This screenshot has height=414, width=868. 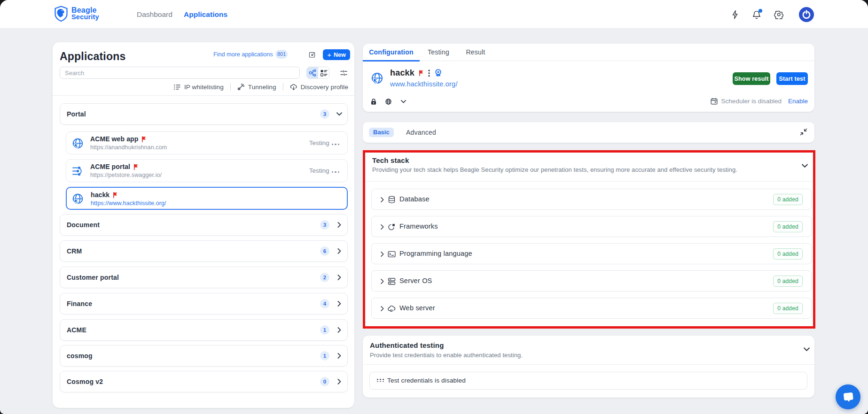 What do you see at coordinates (204, 382) in the screenshot?
I see `group-row-cosmog-v2: Cosmog v2 0` at bounding box center [204, 382].